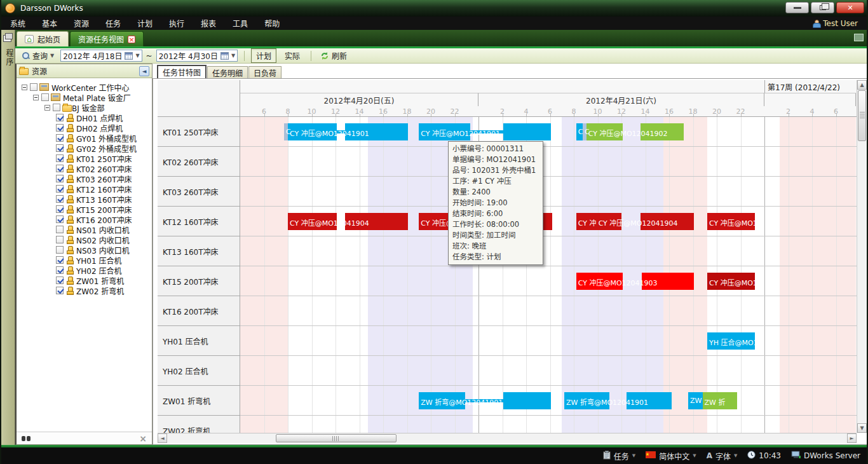 The image size is (868, 464). I want to click on task-bar: CY 冲, so click(587, 221).